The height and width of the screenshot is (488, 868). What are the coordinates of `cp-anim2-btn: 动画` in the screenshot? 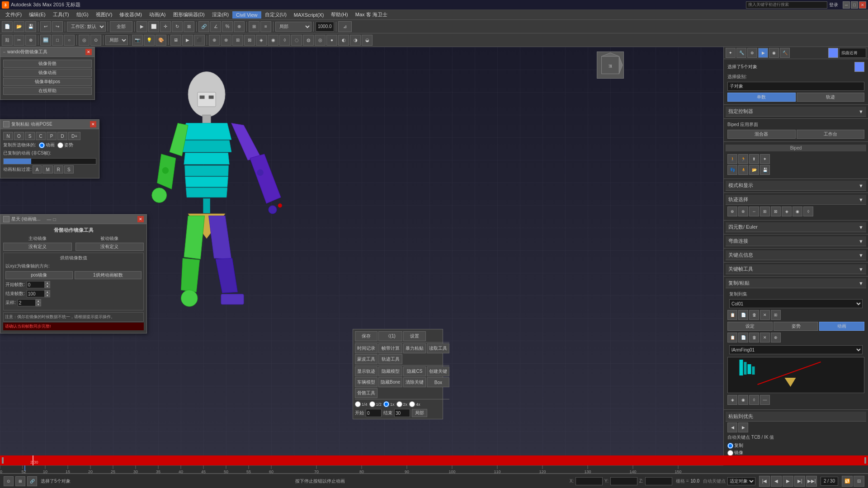 It's located at (842, 326).